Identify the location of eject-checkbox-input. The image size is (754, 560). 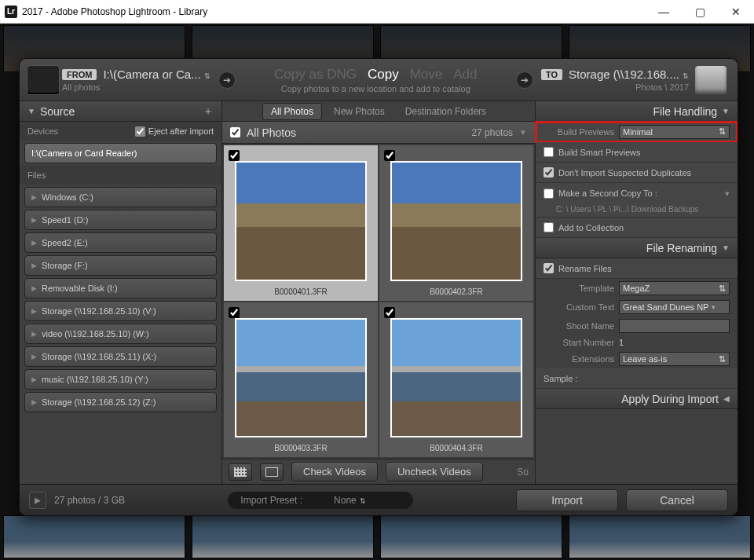
(140, 132).